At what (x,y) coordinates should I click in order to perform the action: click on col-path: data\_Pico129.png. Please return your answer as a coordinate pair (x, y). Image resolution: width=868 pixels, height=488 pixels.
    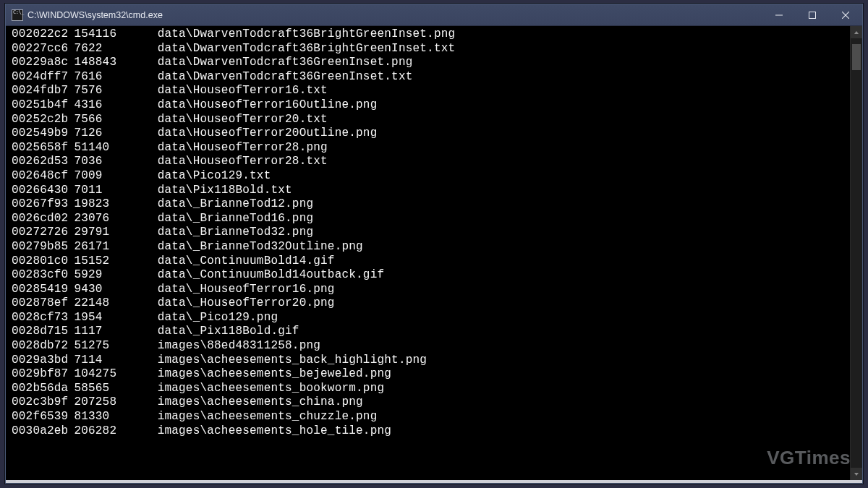
    Looking at the image, I should click on (218, 317).